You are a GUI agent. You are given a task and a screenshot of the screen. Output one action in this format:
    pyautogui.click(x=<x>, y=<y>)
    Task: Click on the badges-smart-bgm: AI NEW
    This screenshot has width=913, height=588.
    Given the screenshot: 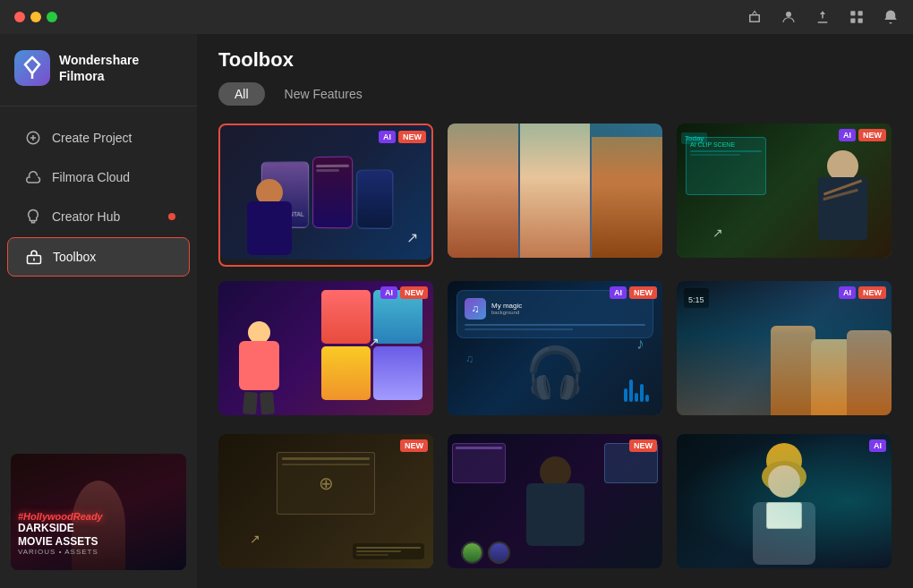 What is the action you would take?
    pyautogui.click(x=634, y=293)
    